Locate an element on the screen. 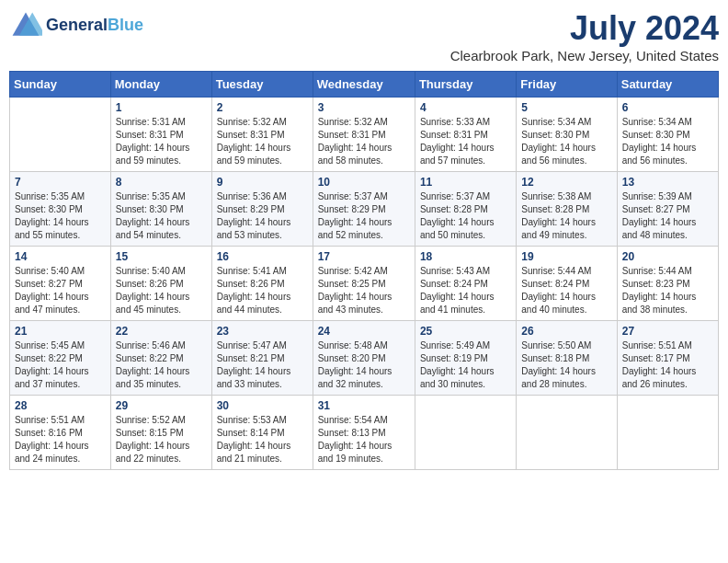  logo-icon is located at coordinates (26, 26).